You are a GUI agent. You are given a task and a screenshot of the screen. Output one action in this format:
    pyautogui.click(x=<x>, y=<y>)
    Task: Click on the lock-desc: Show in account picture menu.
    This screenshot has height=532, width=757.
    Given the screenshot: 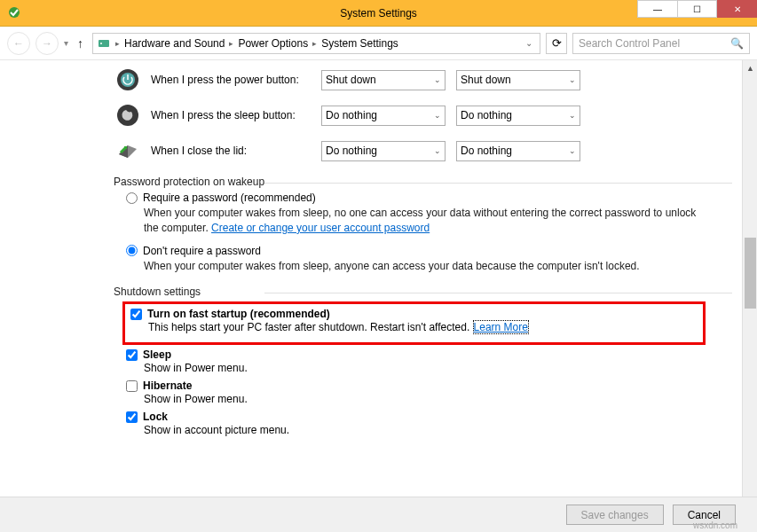 What is the action you would take?
    pyautogui.click(x=424, y=430)
    